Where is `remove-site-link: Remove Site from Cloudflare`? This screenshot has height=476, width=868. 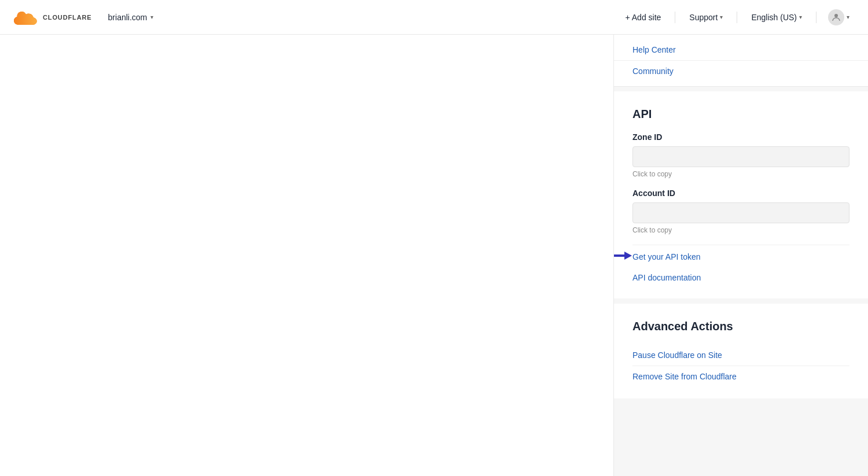
remove-site-link: Remove Site from Cloudflare is located at coordinates (741, 376).